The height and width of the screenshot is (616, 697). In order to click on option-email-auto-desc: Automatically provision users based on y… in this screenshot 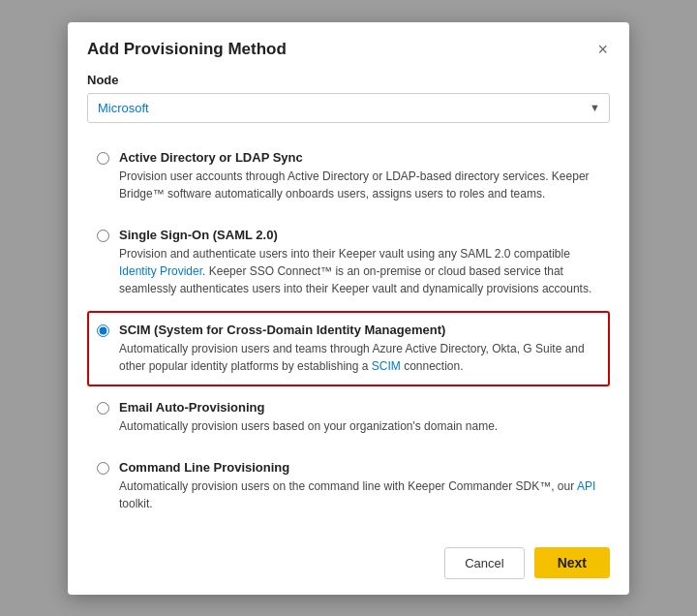, I will do `click(308, 426)`.